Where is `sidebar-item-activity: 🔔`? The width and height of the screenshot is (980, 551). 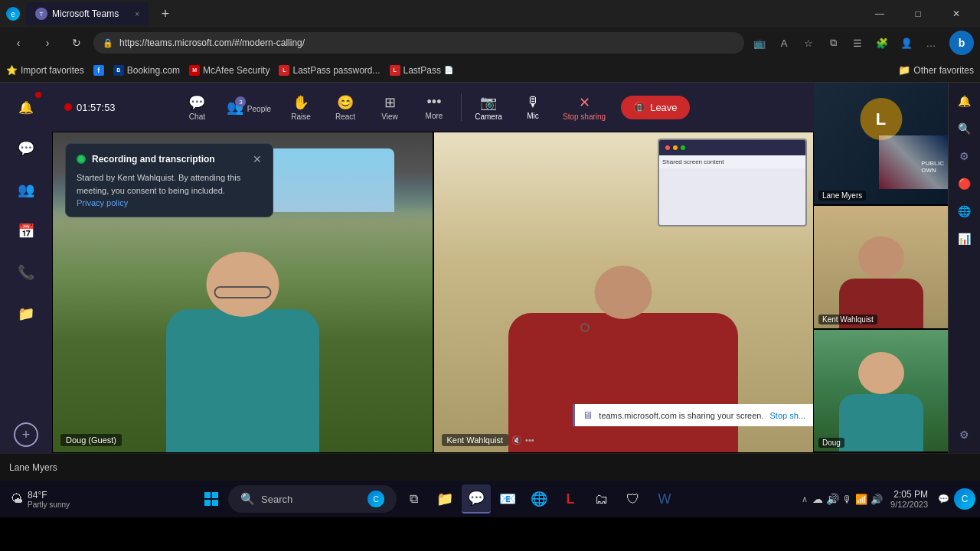
sidebar-item-activity: 🔔 is located at coordinates (26, 107).